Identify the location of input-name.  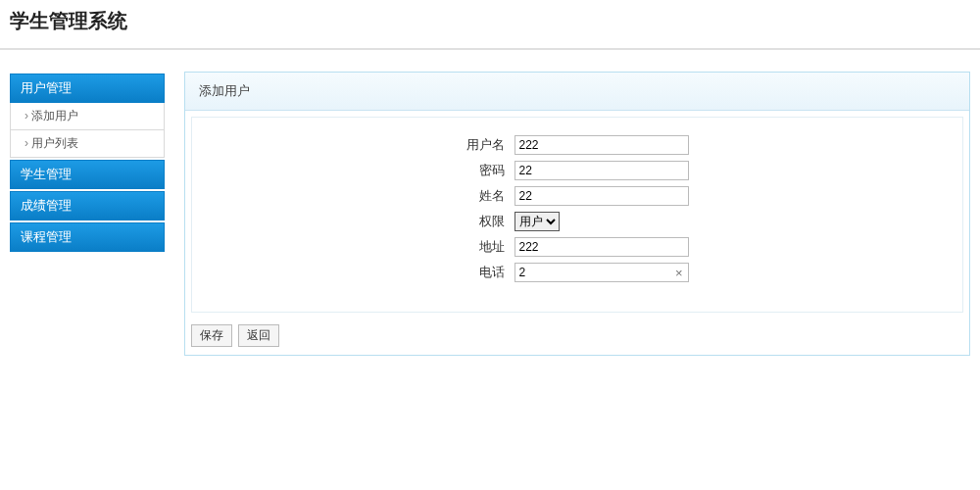
(602, 196).